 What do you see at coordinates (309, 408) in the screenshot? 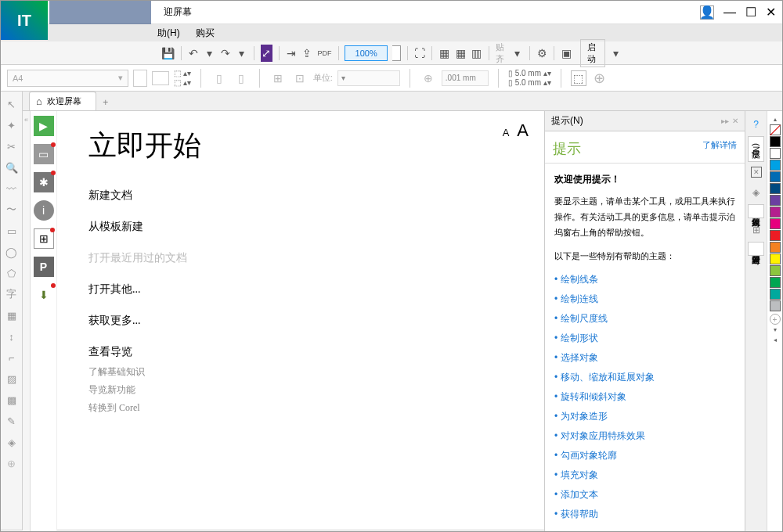
I see `switch-corel-link: 转换到 Corel` at bounding box center [309, 408].